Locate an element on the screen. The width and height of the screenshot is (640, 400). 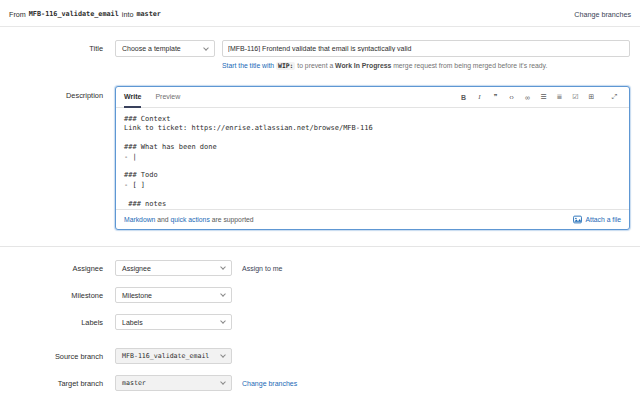
task-list-icon: ☑ is located at coordinates (576, 98).